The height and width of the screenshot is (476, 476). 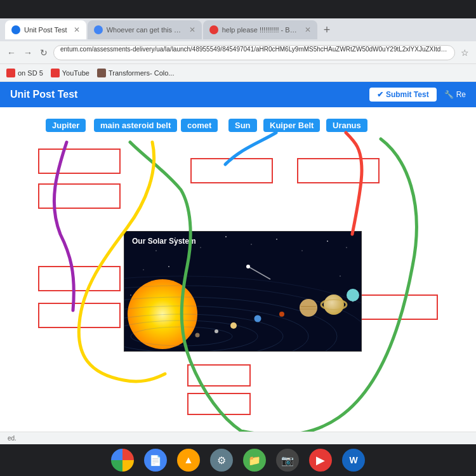 What do you see at coordinates (142, 73) in the screenshot?
I see `bookmark-transformers-label: Transformers- Colo...` at bounding box center [142, 73].